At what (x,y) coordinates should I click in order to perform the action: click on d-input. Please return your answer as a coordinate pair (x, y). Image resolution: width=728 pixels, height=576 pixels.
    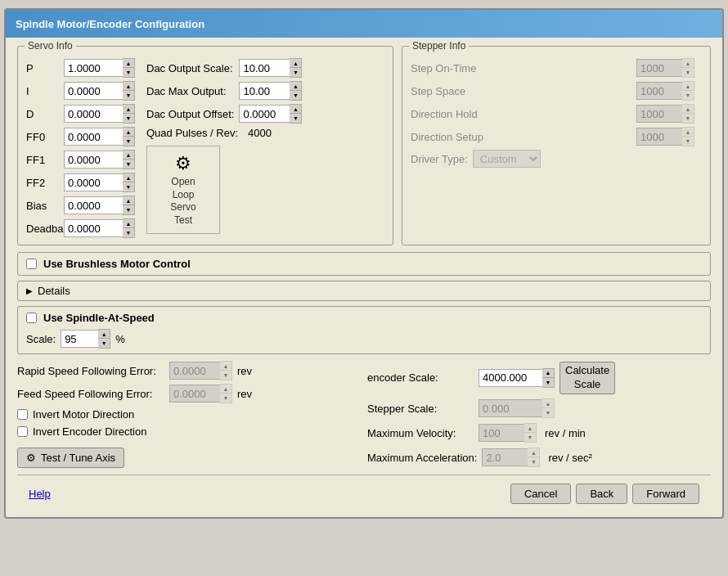
    Looking at the image, I should click on (93, 114).